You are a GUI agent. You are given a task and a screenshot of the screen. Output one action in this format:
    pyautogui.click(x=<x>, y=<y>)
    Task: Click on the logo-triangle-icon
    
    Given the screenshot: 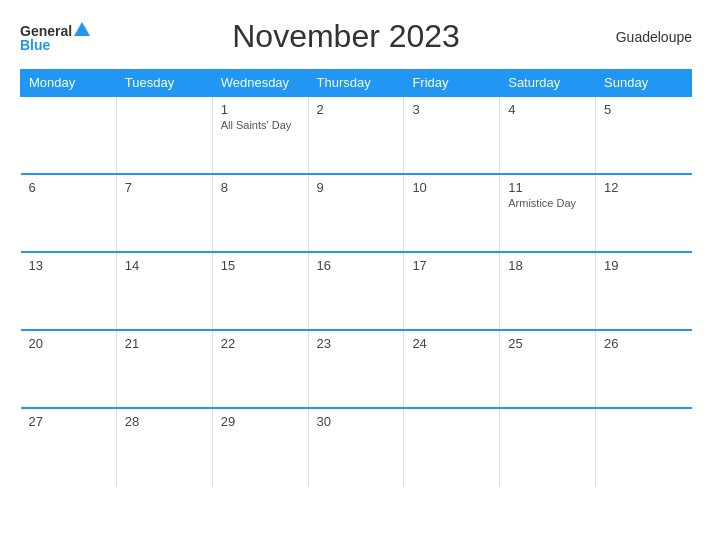 What is the action you would take?
    pyautogui.click(x=82, y=29)
    